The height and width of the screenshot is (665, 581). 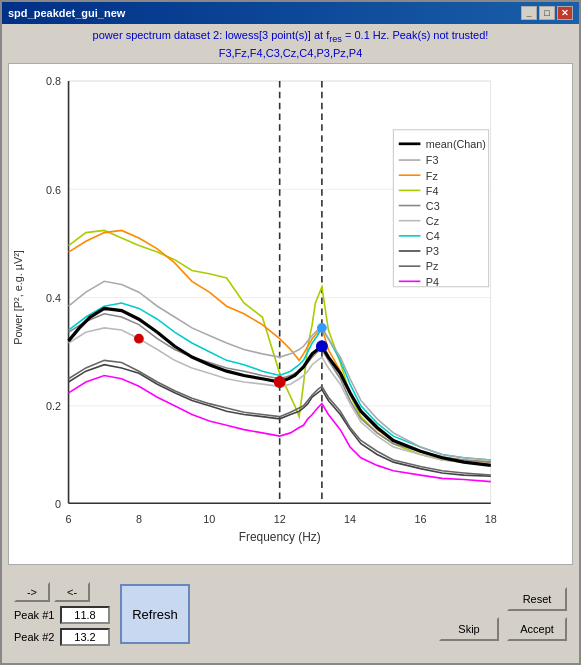 I want to click on arrow-buttons: -> <-, so click(x=62, y=592).